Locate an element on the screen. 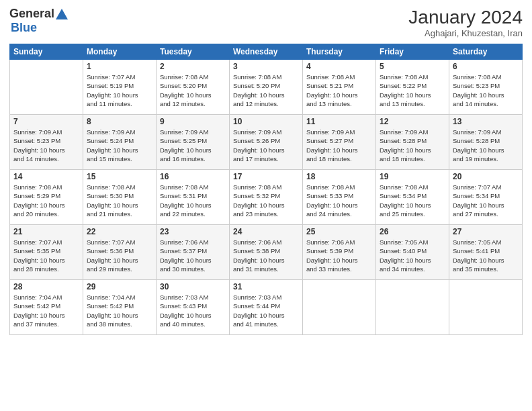  logo-blue: Blue is located at coordinates (24, 28).